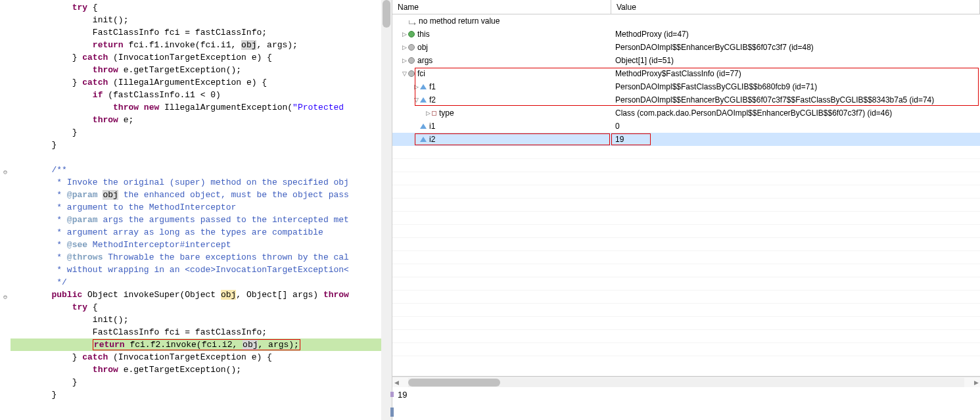 This screenshot has height=420, width=980. What do you see at coordinates (686, 60) in the screenshot?
I see `variable-row: ▷argsObject[1] (id=51)` at bounding box center [686, 60].